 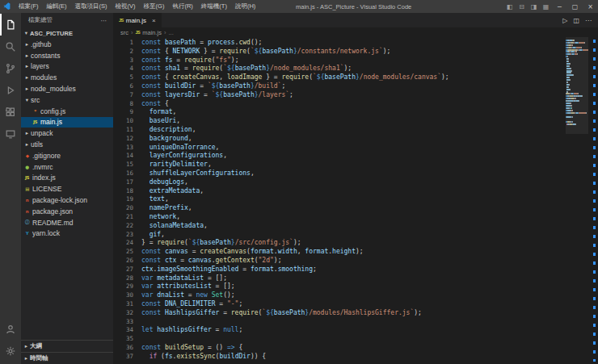 I want to click on sidebar-panels: ▸大綱▸時間軸, so click(x=67, y=352).